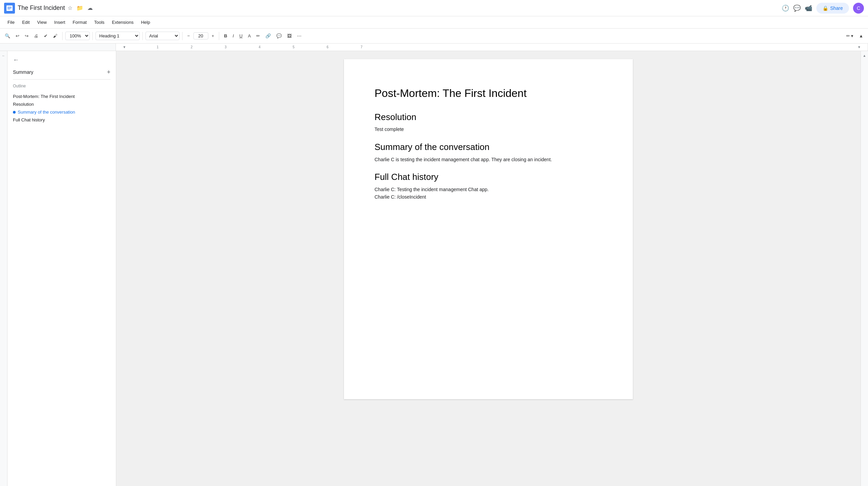 This screenshot has height=486, width=868. What do you see at coordinates (865, 56) in the screenshot?
I see `scroll-indicator: ▲` at bounding box center [865, 56].